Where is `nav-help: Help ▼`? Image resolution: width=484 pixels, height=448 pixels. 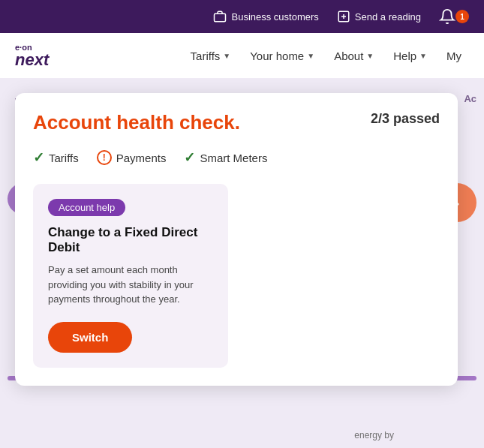
nav-help: Help ▼ is located at coordinates (410, 56).